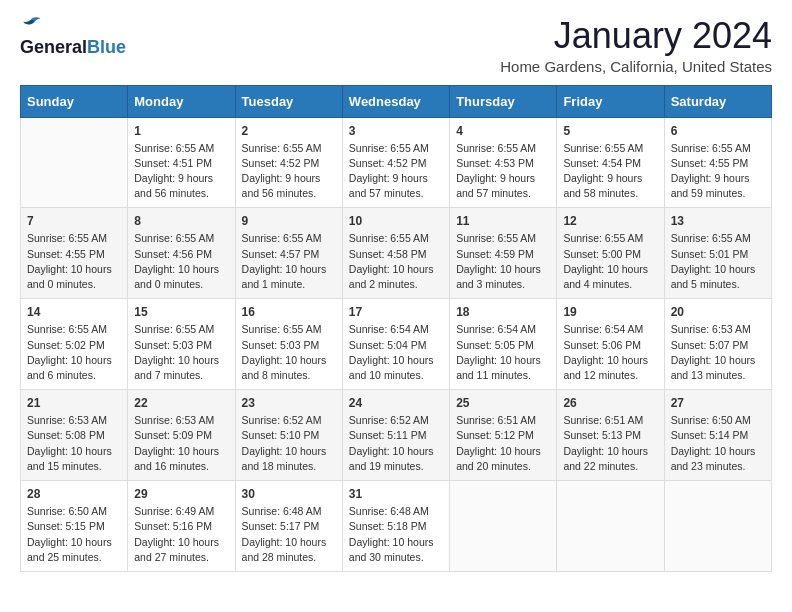 This screenshot has width=792, height=612. I want to click on day-number: 5, so click(610, 131).